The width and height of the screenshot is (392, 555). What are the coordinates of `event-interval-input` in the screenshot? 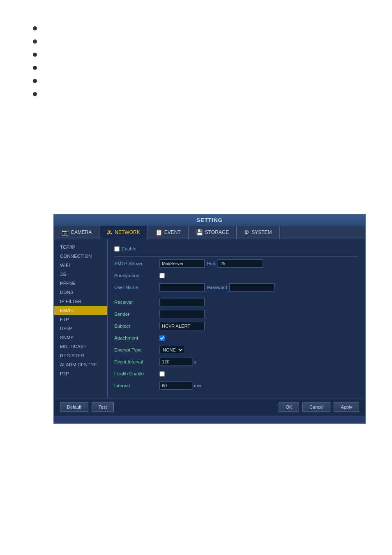 It's located at (176, 362).